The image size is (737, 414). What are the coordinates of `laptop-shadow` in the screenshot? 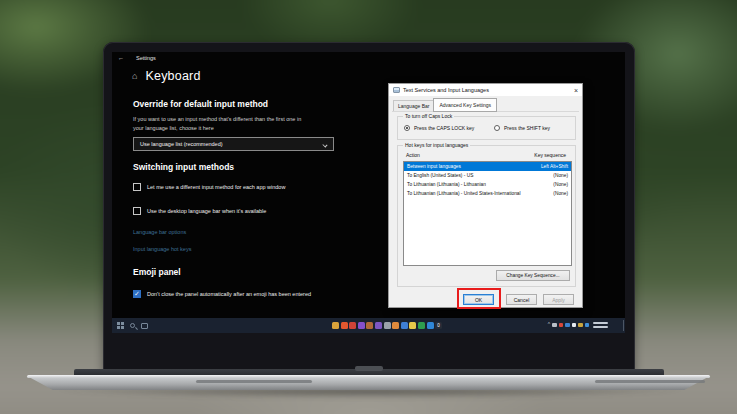 It's located at (370, 394).